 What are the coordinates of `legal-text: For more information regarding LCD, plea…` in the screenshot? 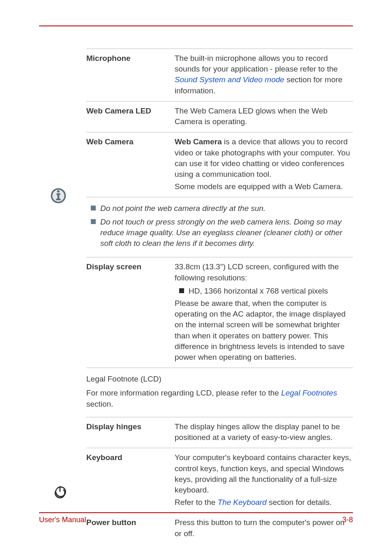 It's located at (219, 398).